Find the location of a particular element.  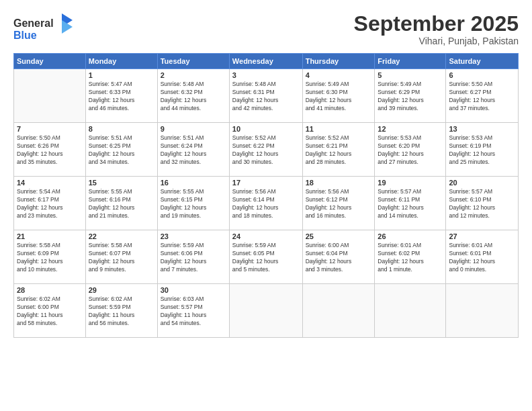

table-row: 2Sunrise: 5:48 AMSunset: 6:32 PMDaylight… is located at coordinates (193, 96).